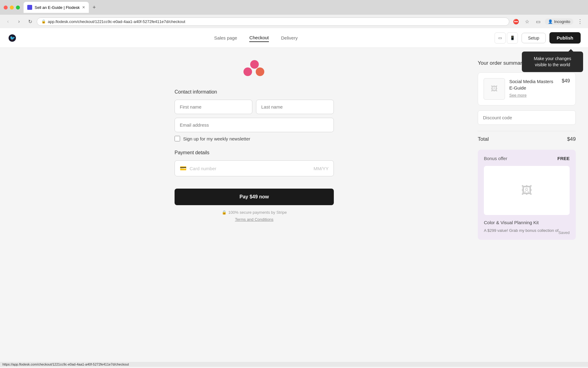 This screenshot has width=588, height=368. I want to click on newsletter-label: Sign up for my weekly newsletter, so click(217, 139).